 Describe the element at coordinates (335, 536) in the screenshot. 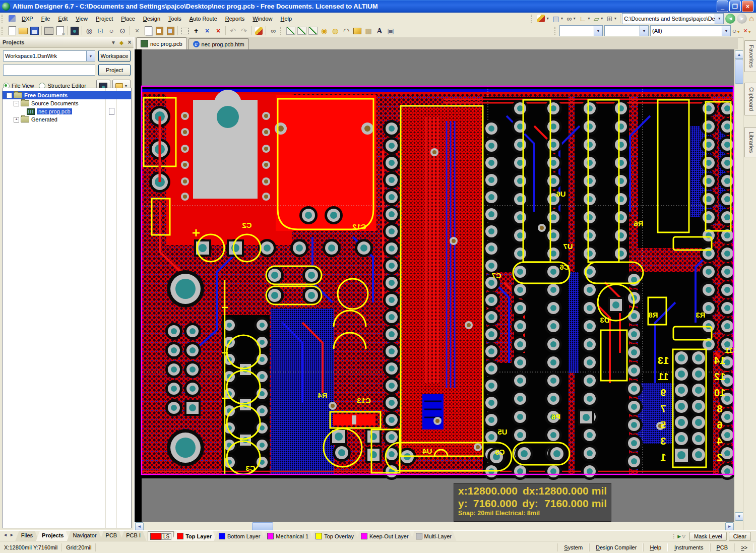

I see `layer-tab-top-overlay: Top Overlay` at that location.